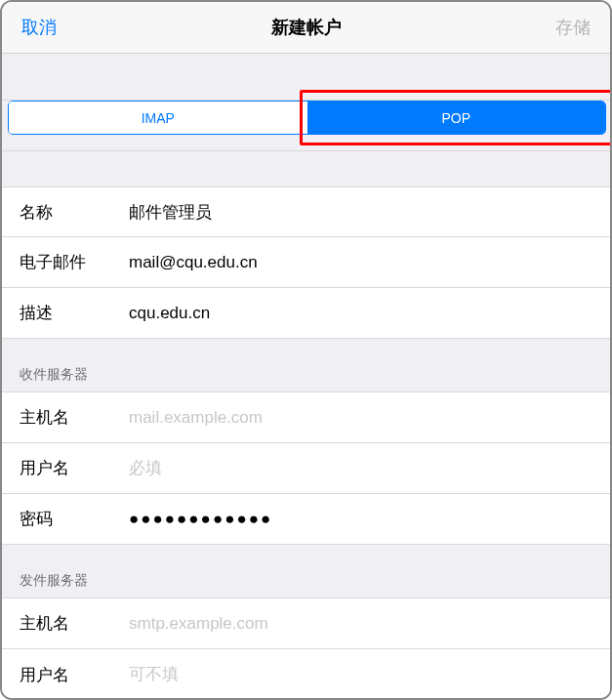 The image size is (612, 700). Describe the element at coordinates (306, 117) in the screenshot. I see `protocol-segmented-control: IMAP POP` at that location.